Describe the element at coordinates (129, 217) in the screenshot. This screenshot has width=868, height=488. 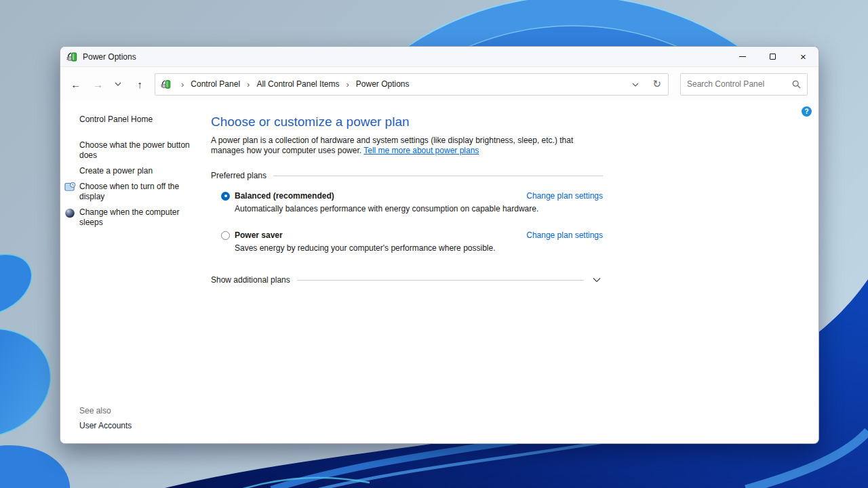
I see `sidebar-item-label: Change when the computer sleeps` at that location.